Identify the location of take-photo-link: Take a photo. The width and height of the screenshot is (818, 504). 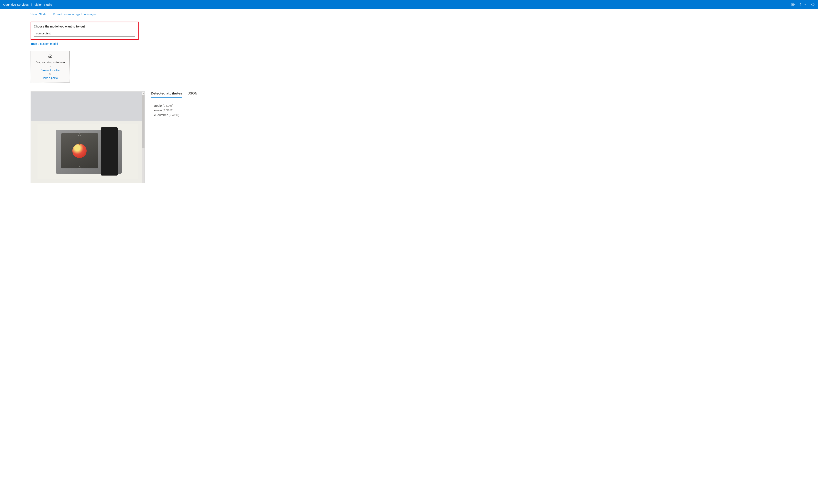
(50, 78).